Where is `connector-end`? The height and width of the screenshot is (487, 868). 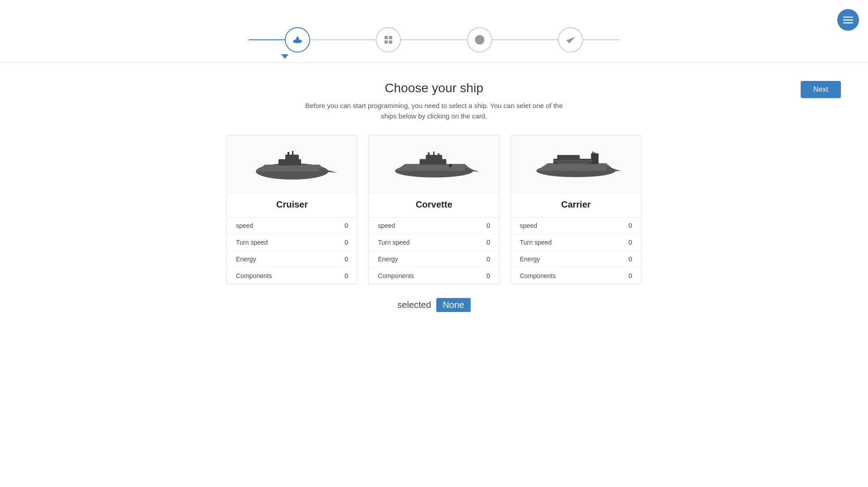 connector-end is located at coordinates (601, 40).